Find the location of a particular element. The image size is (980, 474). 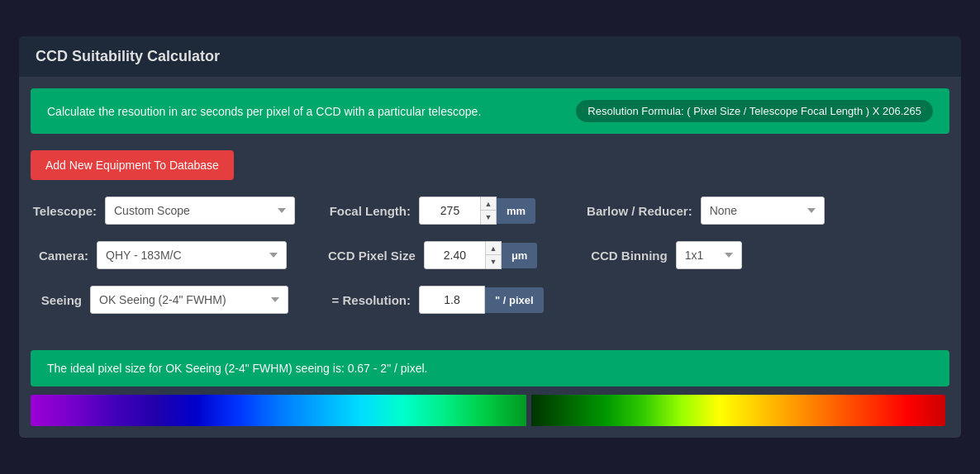

camera-row: Camera: QHY - 183M/C is located at coordinates (163, 255).